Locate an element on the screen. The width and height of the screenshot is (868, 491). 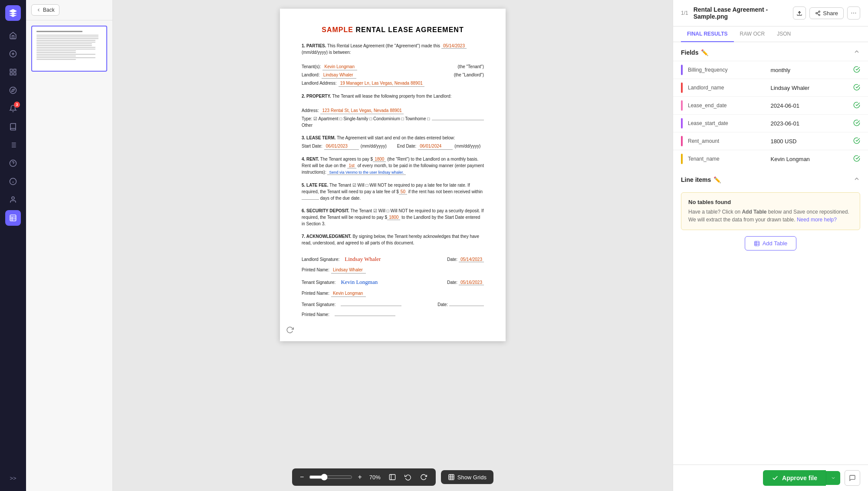
share-button: Share is located at coordinates (826, 13).